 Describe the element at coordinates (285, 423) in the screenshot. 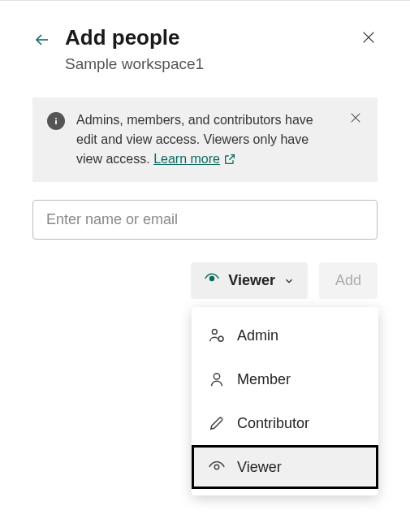

I see `role-option-contributor: Contributor` at that location.